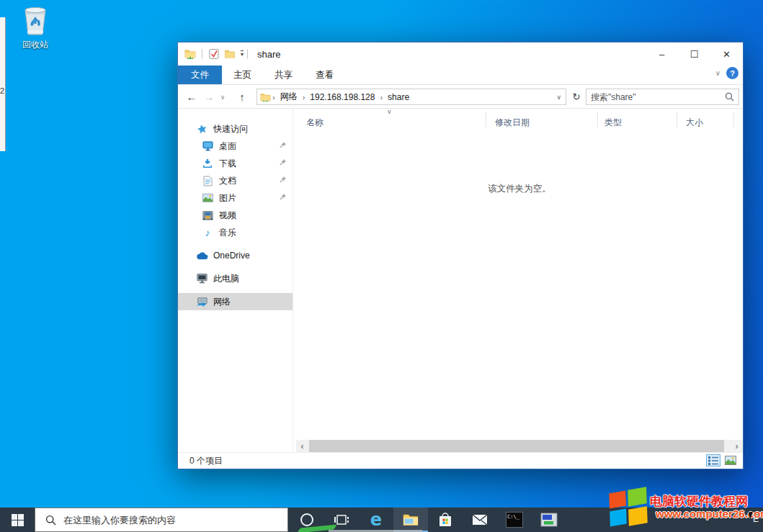  I want to click on qat-customize-dropdown: ▾, so click(242, 54).